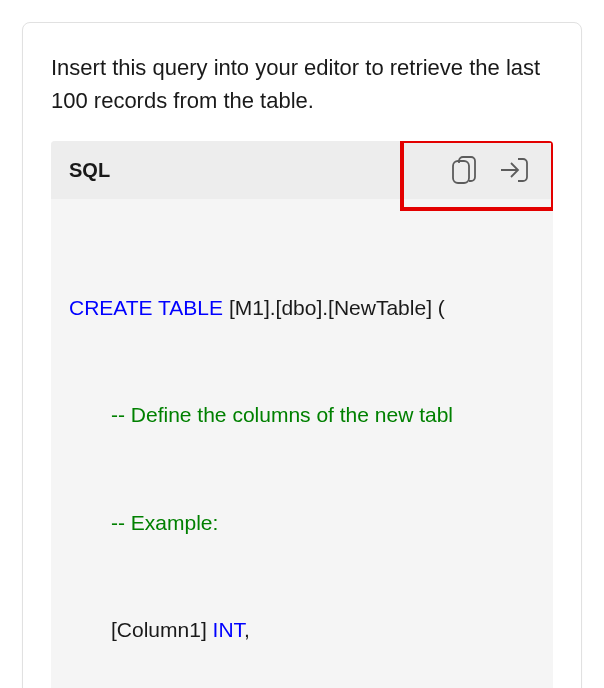  Describe the element at coordinates (493, 170) in the screenshot. I see `code-actions` at that location.